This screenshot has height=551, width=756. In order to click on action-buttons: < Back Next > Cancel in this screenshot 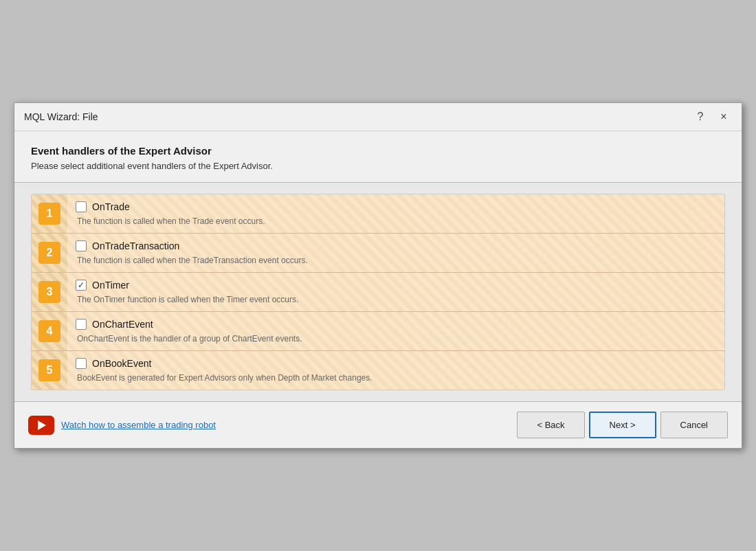, I will do `click(623, 425)`.